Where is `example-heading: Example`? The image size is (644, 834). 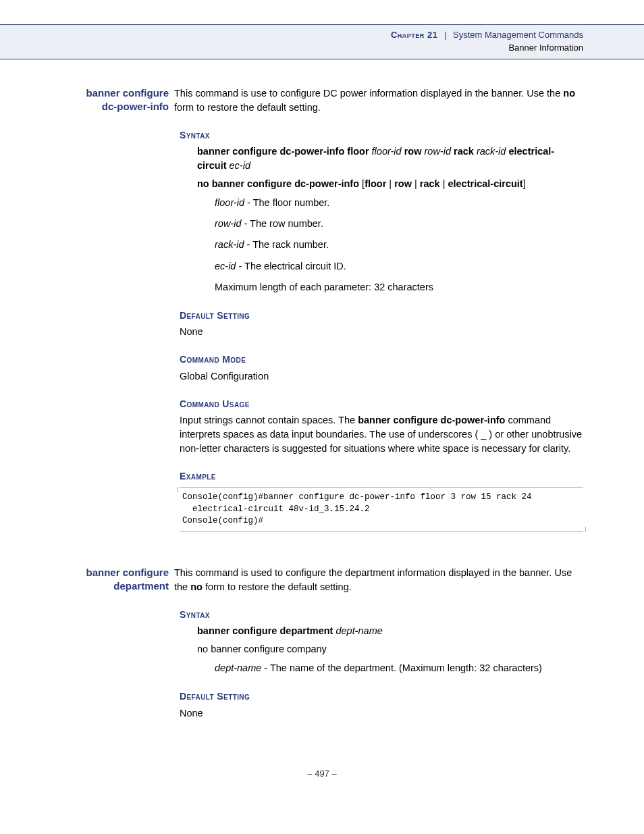
example-heading: Example is located at coordinates (381, 476).